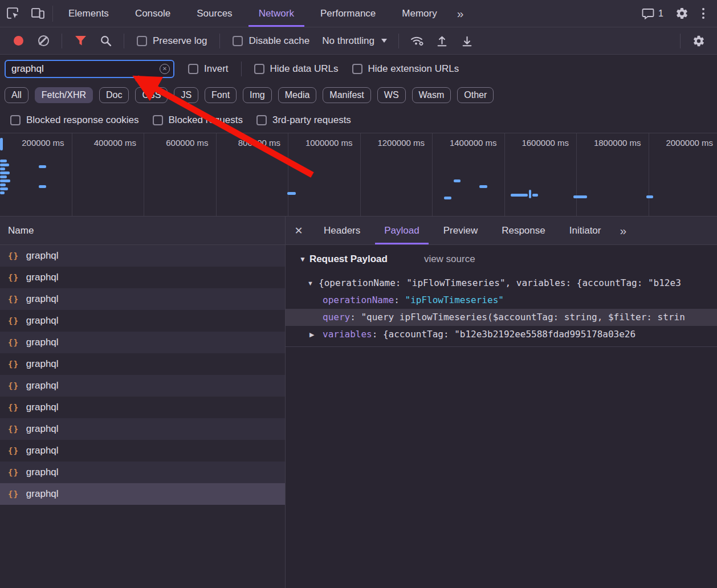  Describe the element at coordinates (186, 95) in the screenshot. I see `filter-pill-js: JS` at that location.